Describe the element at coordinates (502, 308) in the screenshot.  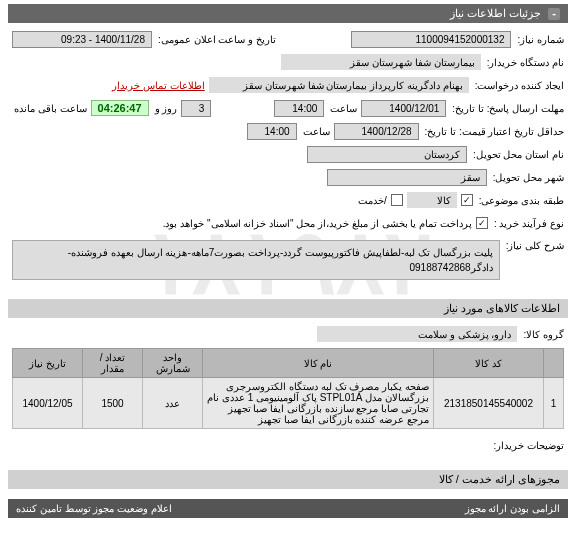
I see `section2-title: اطلاعات کالاهای مورد نیاز` at that location.